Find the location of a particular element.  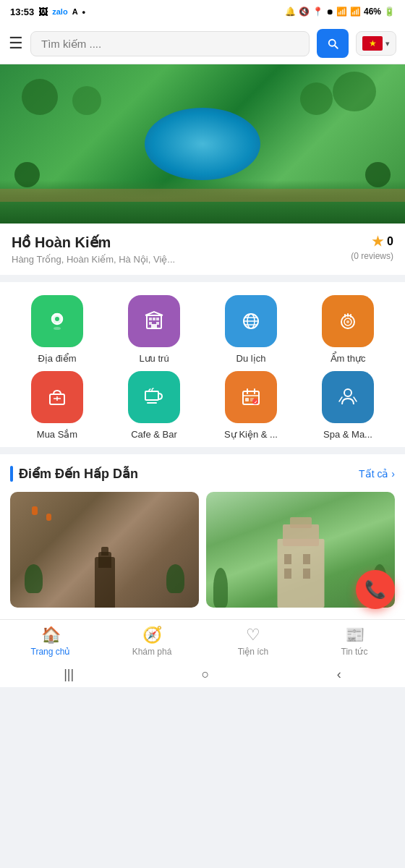

category-label-cafe-bar: Cafe & Bar is located at coordinates (154, 434).